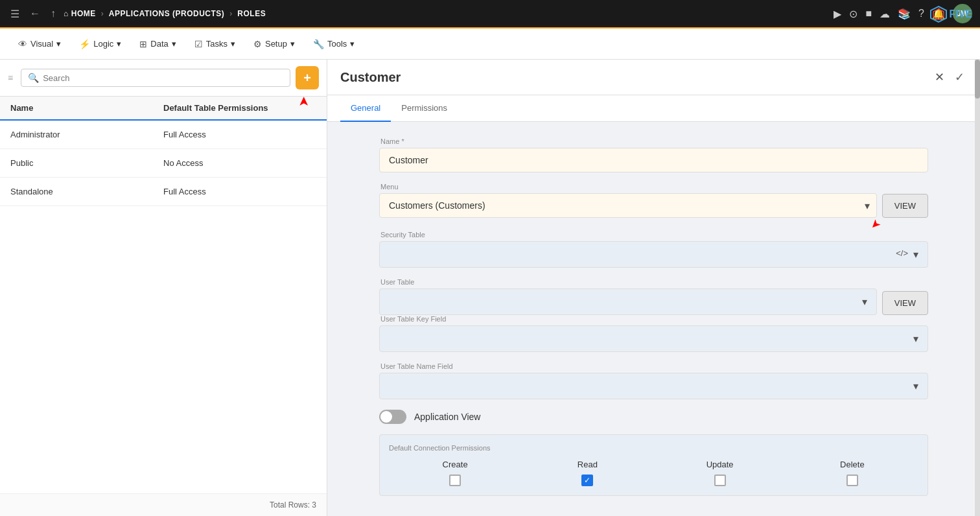  What do you see at coordinates (959, 77) in the screenshot?
I see `confirm-button: ✓` at bounding box center [959, 77].